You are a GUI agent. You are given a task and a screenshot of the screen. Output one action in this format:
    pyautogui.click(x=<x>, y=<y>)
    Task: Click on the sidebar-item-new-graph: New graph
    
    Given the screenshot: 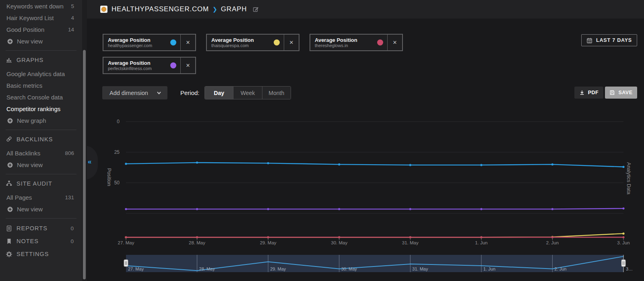 What is the action you would take?
    pyautogui.click(x=41, y=121)
    